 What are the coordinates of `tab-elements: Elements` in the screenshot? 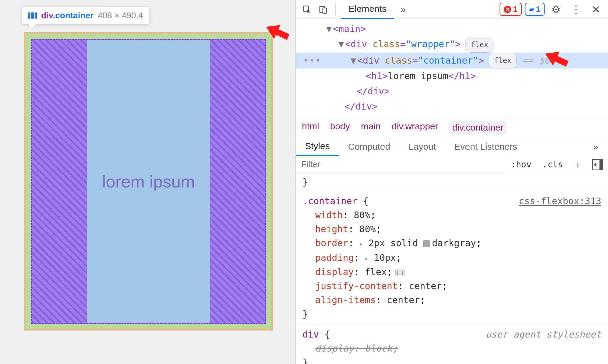 It's located at (367, 9).